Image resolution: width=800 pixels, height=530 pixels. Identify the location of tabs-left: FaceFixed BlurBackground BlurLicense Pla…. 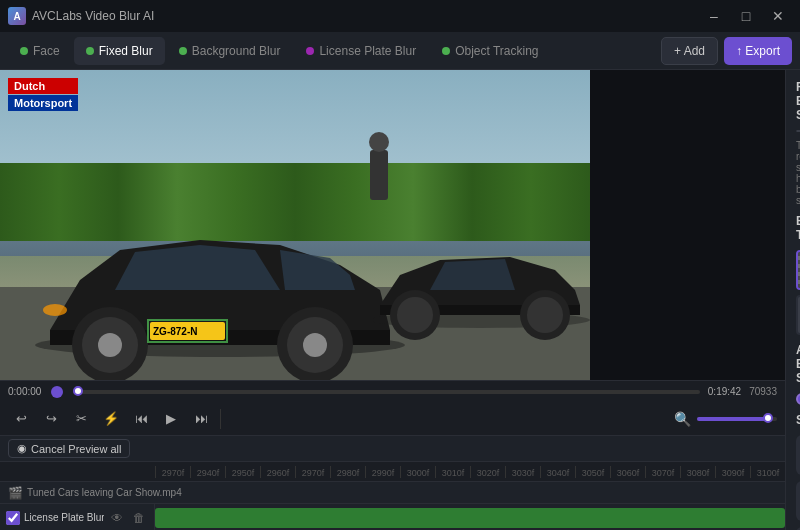
(280, 51).